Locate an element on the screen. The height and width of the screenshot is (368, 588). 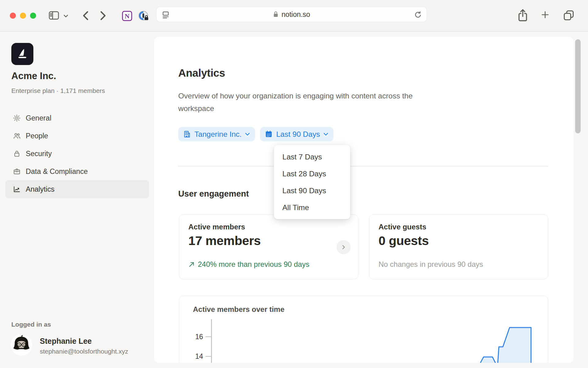
zoom-window-button is located at coordinates (33, 16).